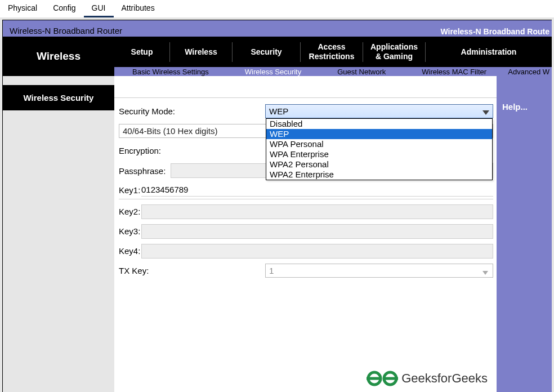 The height and width of the screenshot is (392, 554). What do you see at coordinates (379, 154) in the screenshot?
I see `opt-wpa-enterprise: WPA Enterprise` at bounding box center [379, 154].